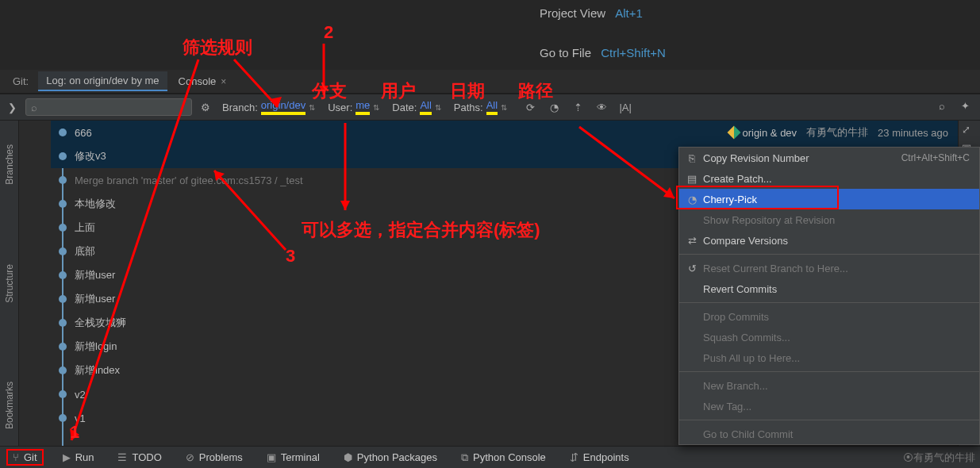 Image resolution: width=980 pixels, height=468 pixels. I want to click on filter-branch: Branch: origin/dev ⇅, so click(268, 107).